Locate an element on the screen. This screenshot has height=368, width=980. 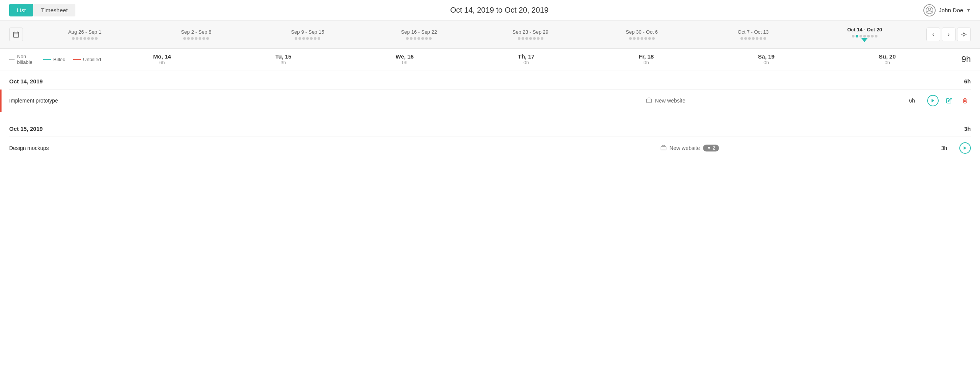
section-header-1: Oct 15, 20193h is located at coordinates (490, 127).